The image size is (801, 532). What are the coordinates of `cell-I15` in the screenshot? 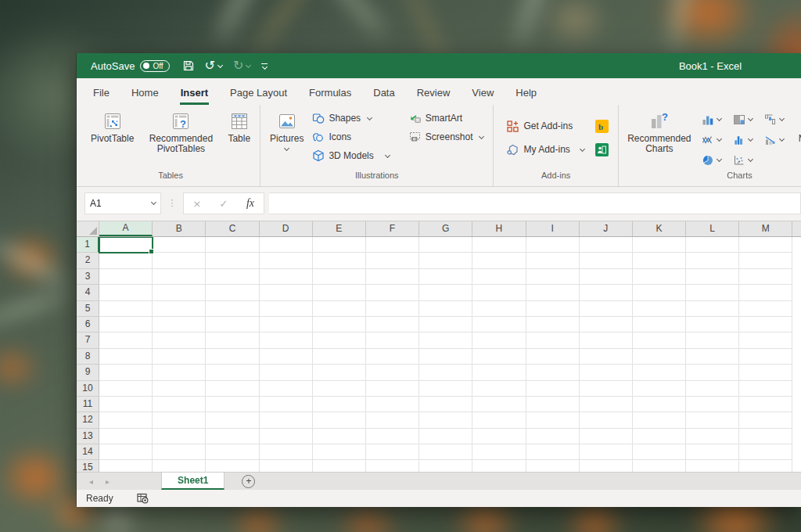 It's located at (553, 466).